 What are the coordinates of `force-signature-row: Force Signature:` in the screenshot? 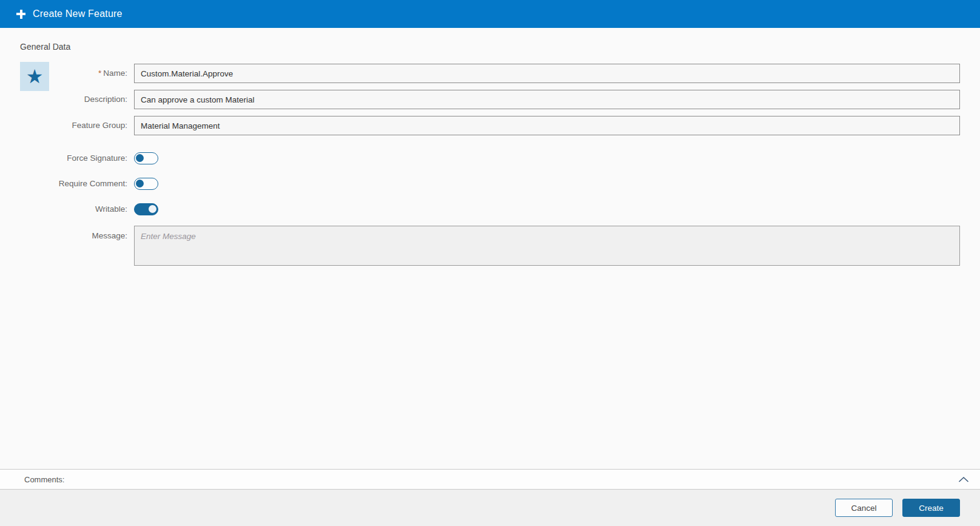 It's located at (480, 158).